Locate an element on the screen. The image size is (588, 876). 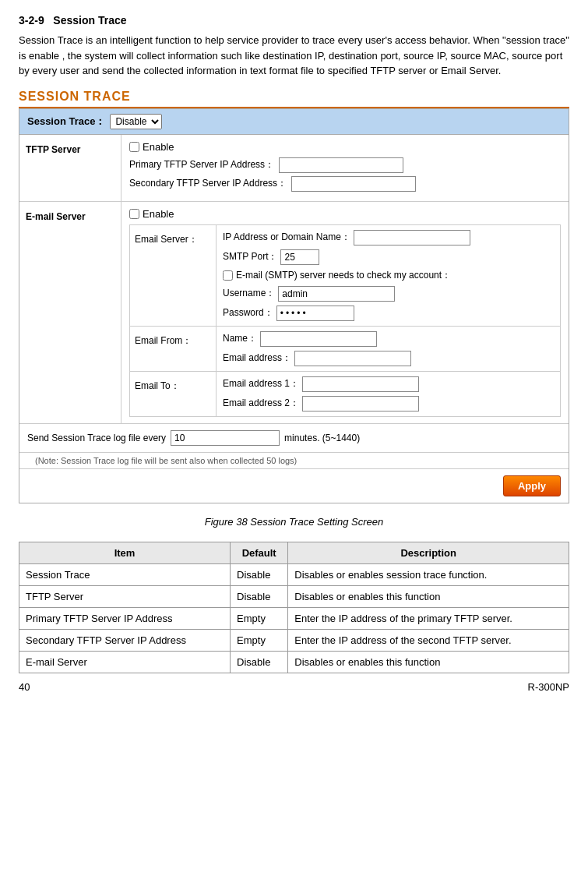
email-address-label: Email address： is located at coordinates (257, 359).